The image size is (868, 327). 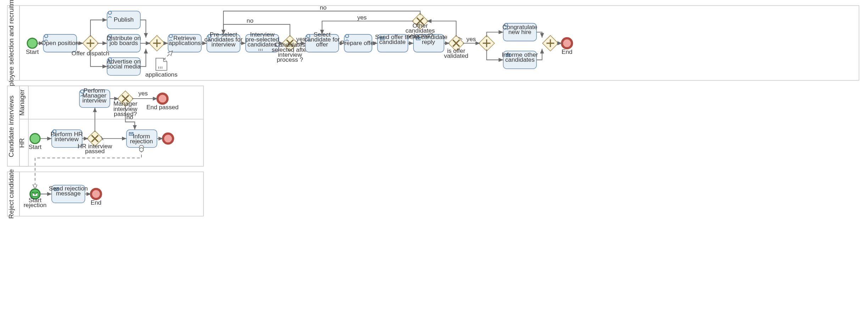 I want to click on svg-text: End passed, so click(x=162, y=107).